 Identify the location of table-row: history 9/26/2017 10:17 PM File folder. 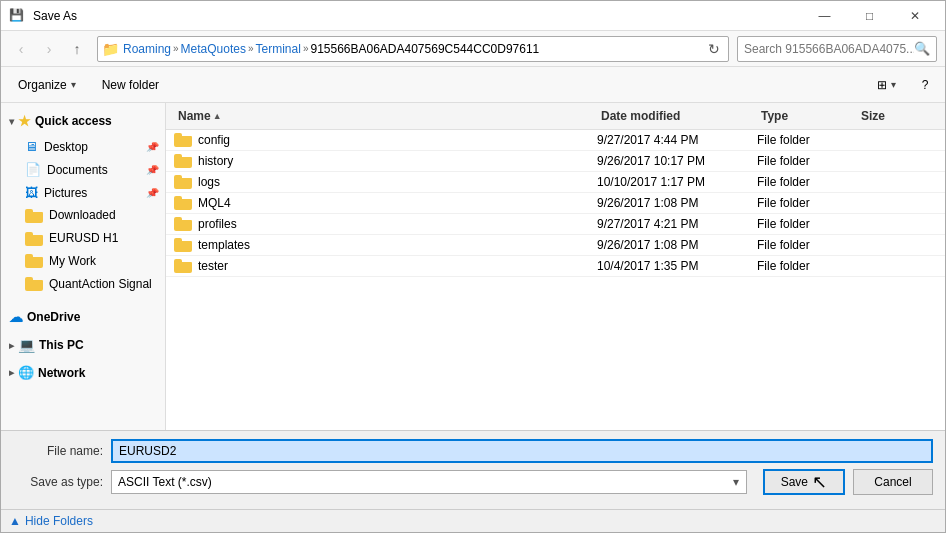
(556, 162).